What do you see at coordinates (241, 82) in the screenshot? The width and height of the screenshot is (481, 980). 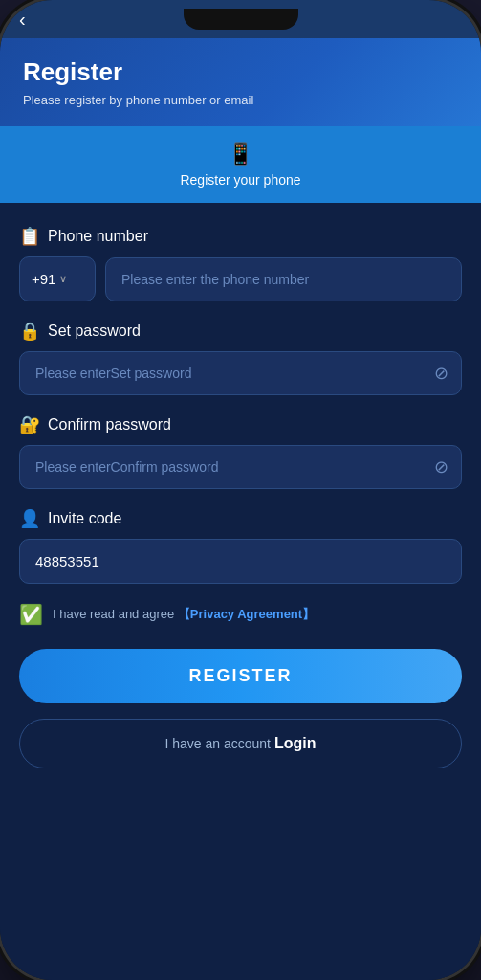 I see `header-section: Register Please register by phone number…` at bounding box center [241, 82].